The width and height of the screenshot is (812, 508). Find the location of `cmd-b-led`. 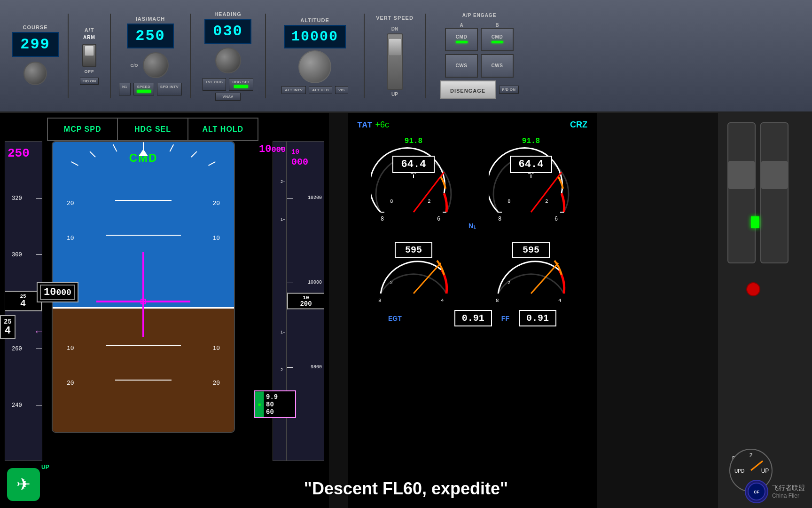

cmd-b-led is located at coordinates (497, 42).